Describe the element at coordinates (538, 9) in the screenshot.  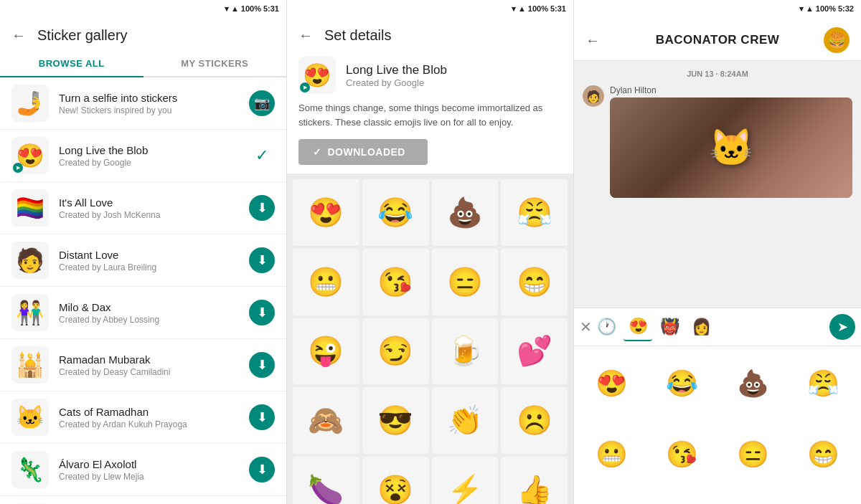
I see `battery-label-2: 100%` at that location.